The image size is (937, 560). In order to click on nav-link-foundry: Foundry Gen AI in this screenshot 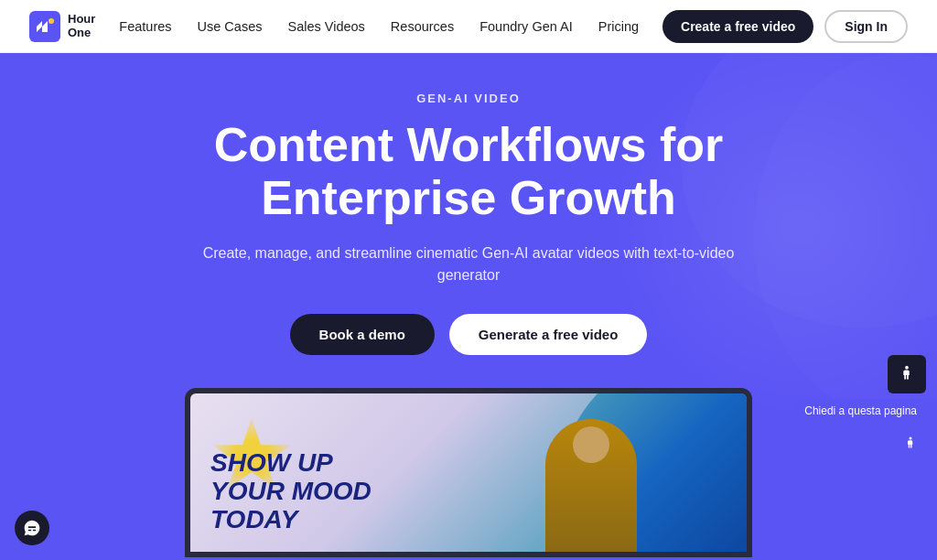, I will do `click(526, 27)`.